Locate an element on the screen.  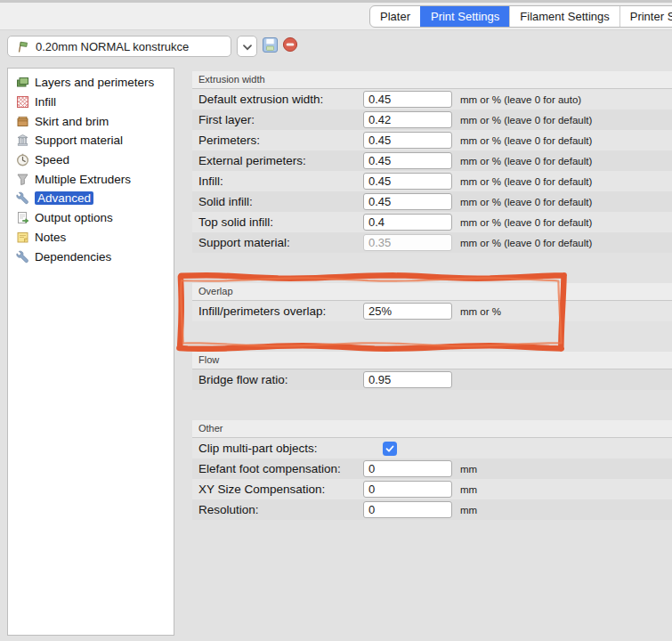
sidebar-item-label: Infill is located at coordinates (45, 101).